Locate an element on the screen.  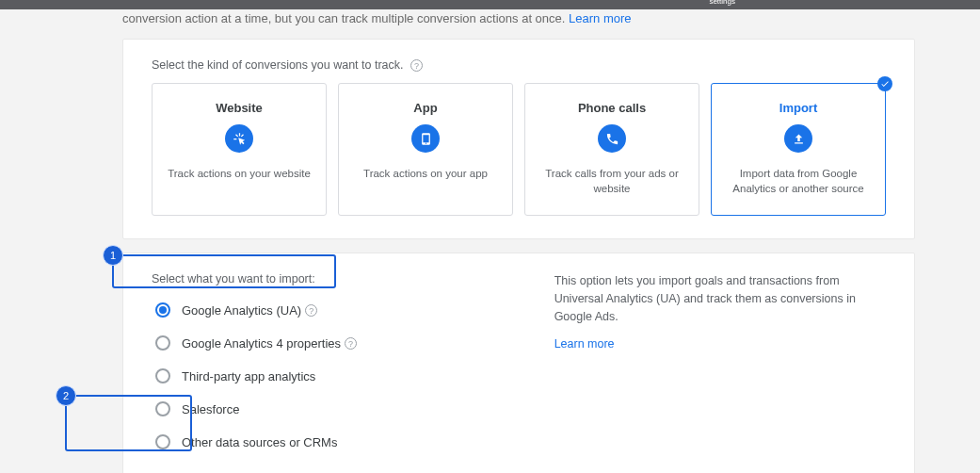
settings-label: settings is located at coordinates (722, 3).